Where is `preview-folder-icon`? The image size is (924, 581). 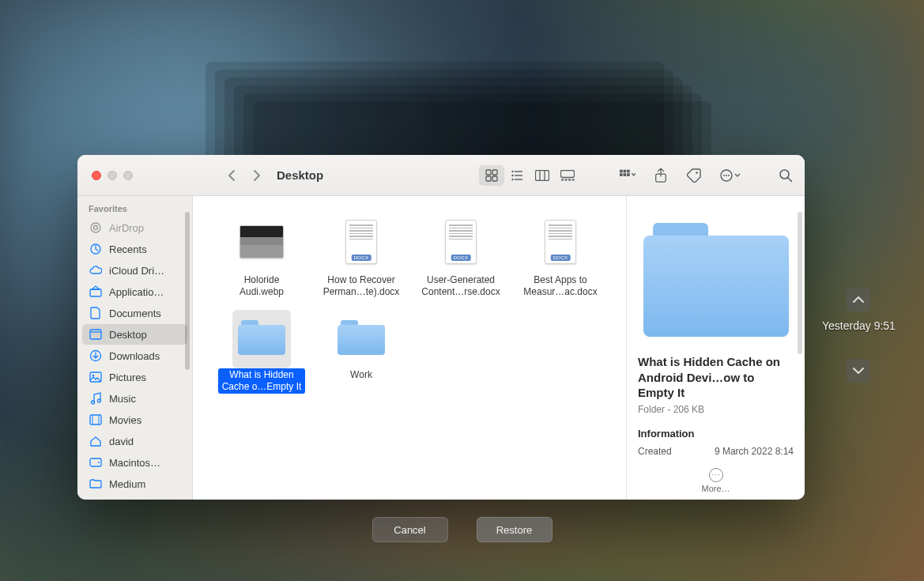 preview-folder-icon is located at coordinates (716, 277).